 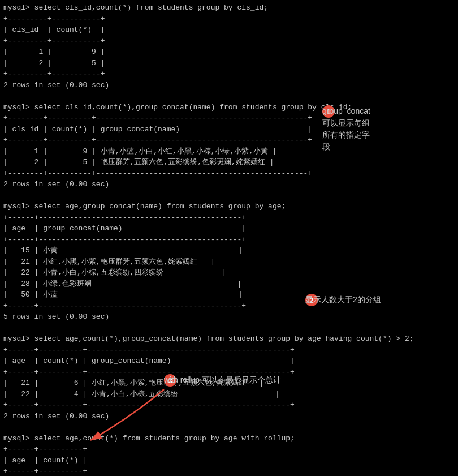 What do you see at coordinates (343, 300) in the screenshot?
I see `annotation-text-2: 显示人数大于2的分组` at bounding box center [343, 300].